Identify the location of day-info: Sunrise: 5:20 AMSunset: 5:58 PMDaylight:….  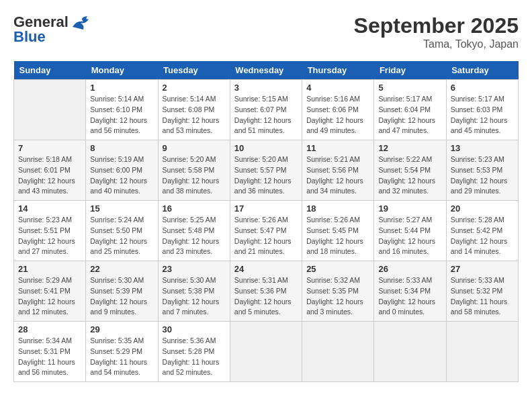
(194, 176).